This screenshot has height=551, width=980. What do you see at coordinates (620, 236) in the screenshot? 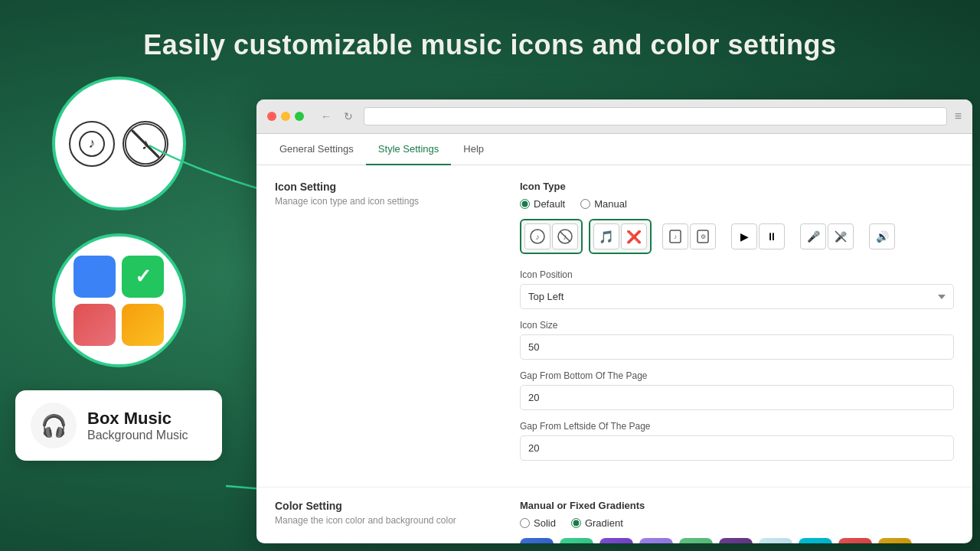
I see `icon-group-controls: 🎵 ❌` at bounding box center [620, 236].